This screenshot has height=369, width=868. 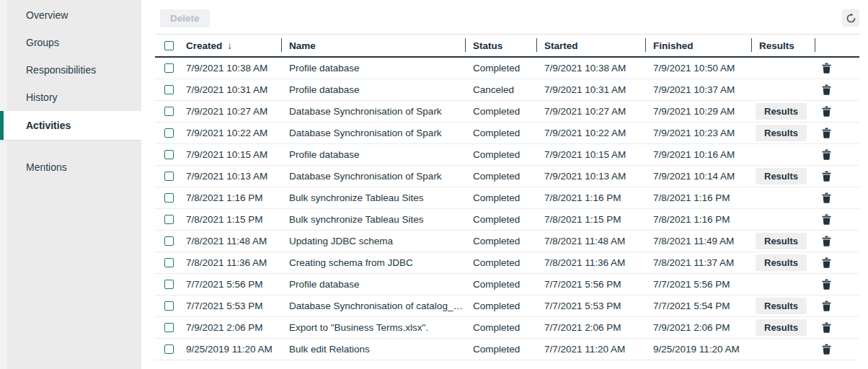 What do you see at coordinates (169, 46) in the screenshot?
I see `select-all-checkbox` at bounding box center [169, 46].